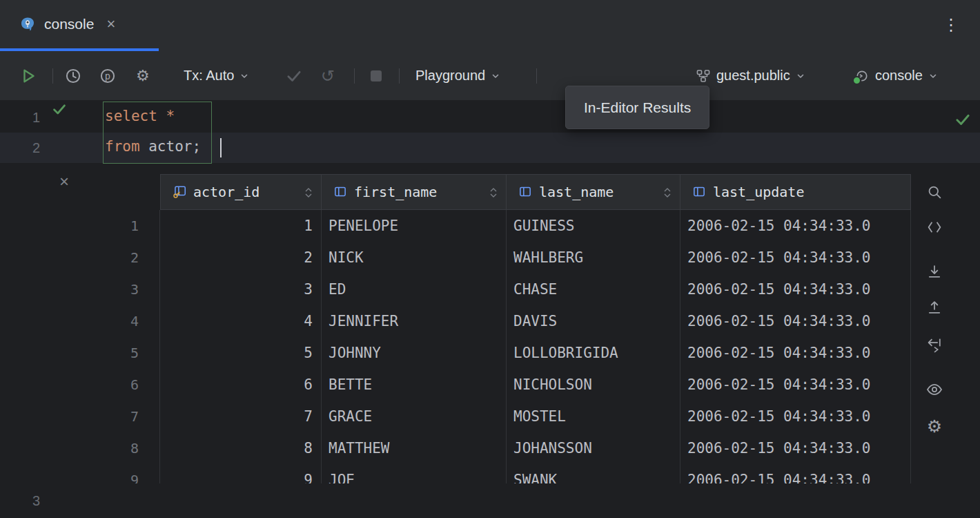  Describe the element at coordinates (414, 289) in the screenshot. I see `cell-first-name: ED` at that location.